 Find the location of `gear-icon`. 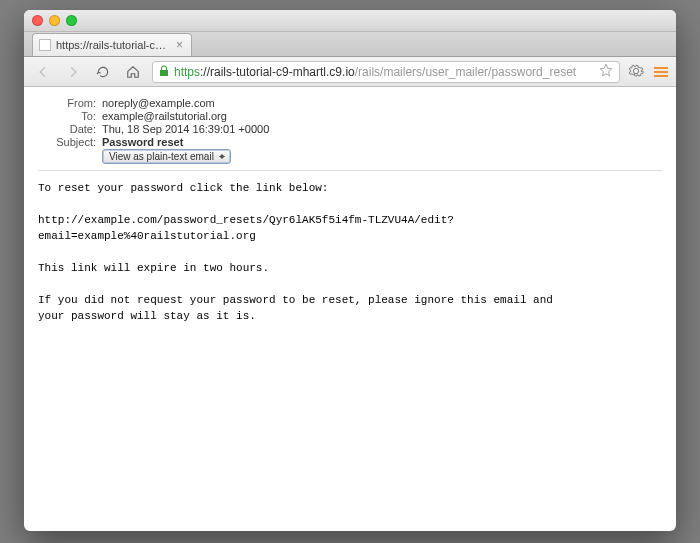

gear-icon is located at coordinates (636, 72).